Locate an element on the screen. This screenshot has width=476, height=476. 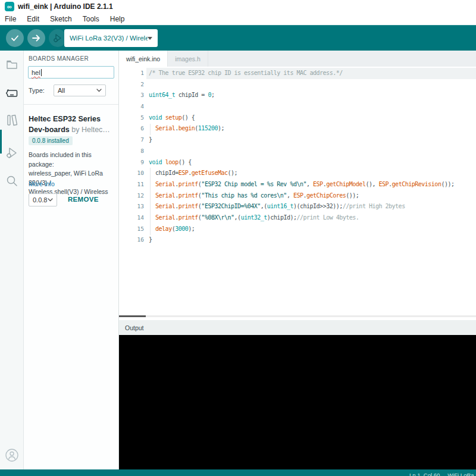
editor-tab-bar: wifi_eink.inoimages.h is located at coordinates (298, 58).